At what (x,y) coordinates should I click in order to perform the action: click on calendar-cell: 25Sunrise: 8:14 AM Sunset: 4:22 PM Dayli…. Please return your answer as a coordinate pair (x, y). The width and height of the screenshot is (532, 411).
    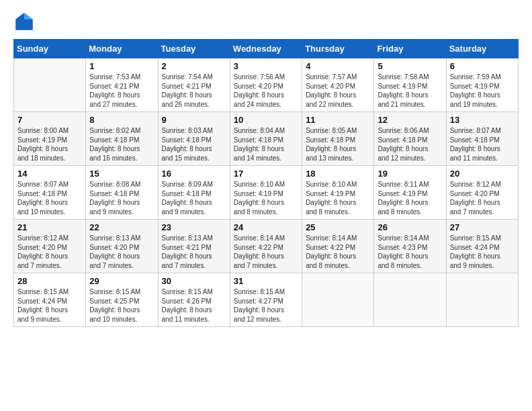
    Looking at the image, I should click on (339, 246).